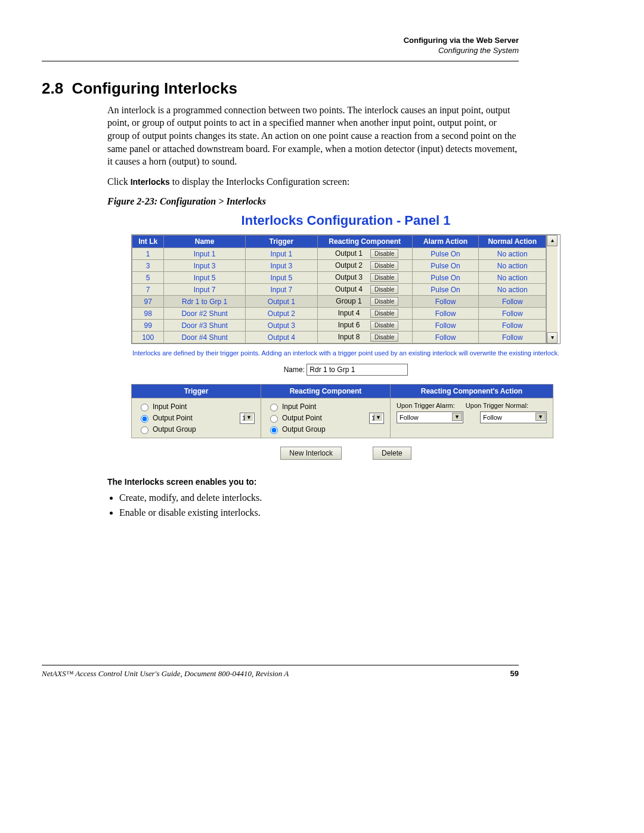 The width and height of the screenshot is (644, 833). I want to click on cell-trigger: Input 7, so click(281, 290).